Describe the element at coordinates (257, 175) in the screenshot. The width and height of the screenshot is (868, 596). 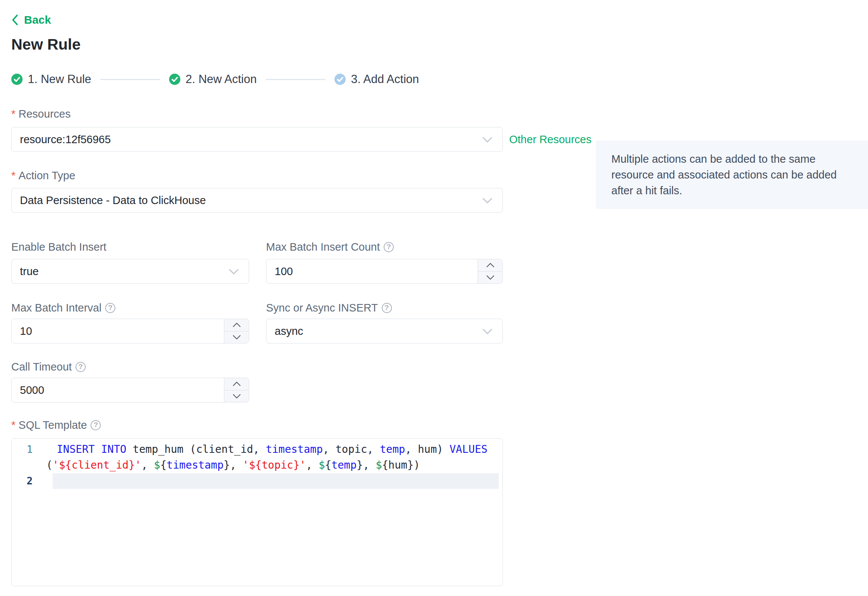
I see `action-type-label: * Action Type` at that location.